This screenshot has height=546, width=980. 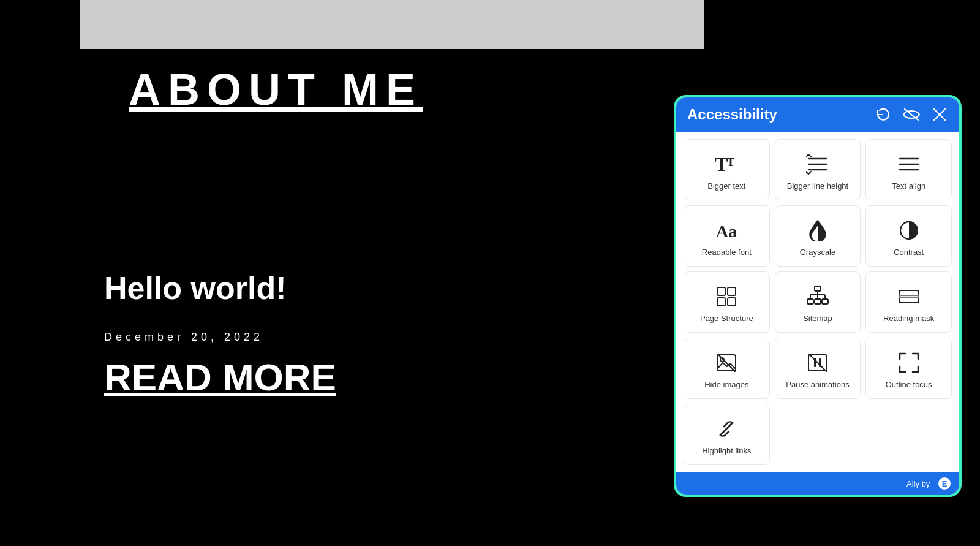 I want to click on readable-font-button: Aa Readable font, so click(x=726, y=236).